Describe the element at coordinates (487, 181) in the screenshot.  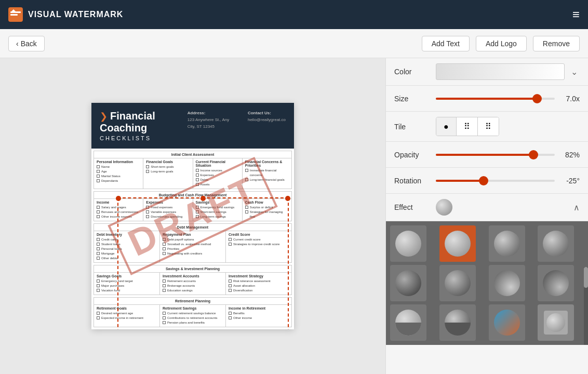
I see `rotation-row: Rotation -25°` at that location.